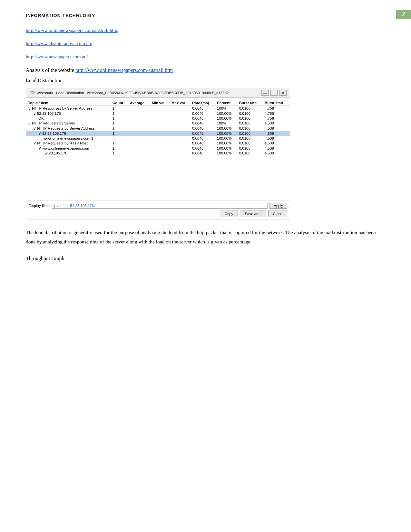  What do you see at coordinates (45, 259) in the screenshot?
I see `throughput-title-text: Throughput Graph` at bounding box center [45, 259].